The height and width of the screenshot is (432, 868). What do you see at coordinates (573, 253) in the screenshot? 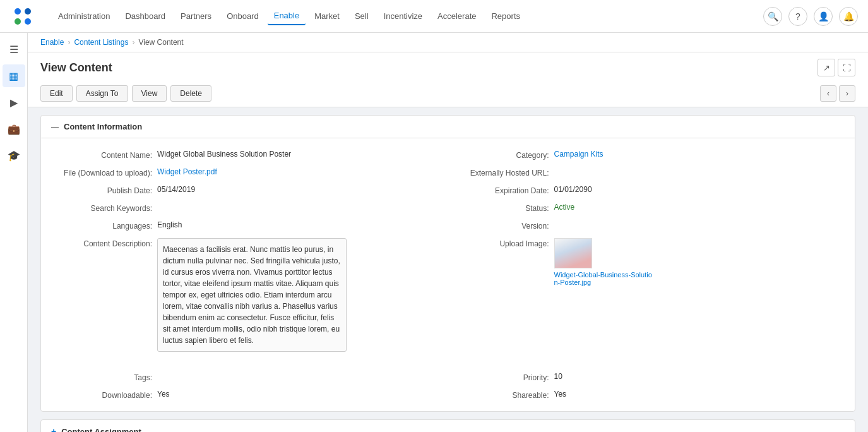
I see `image-thumbnail` at bounding box center [573, 253].